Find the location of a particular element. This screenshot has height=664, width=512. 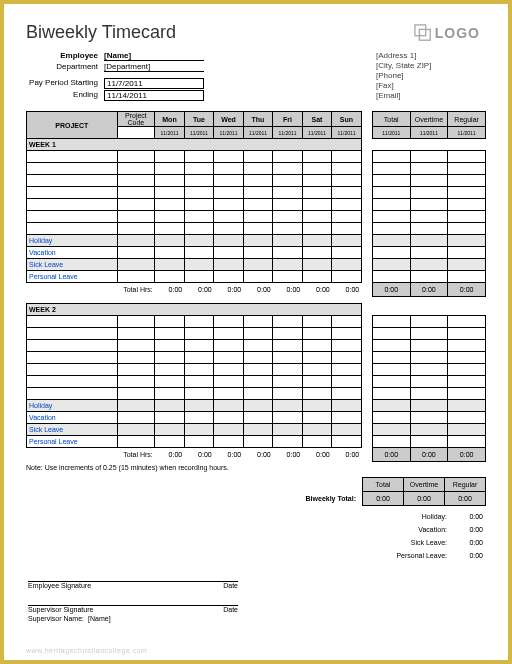

col-project: PROJECT is located at coordinates (72, 126).